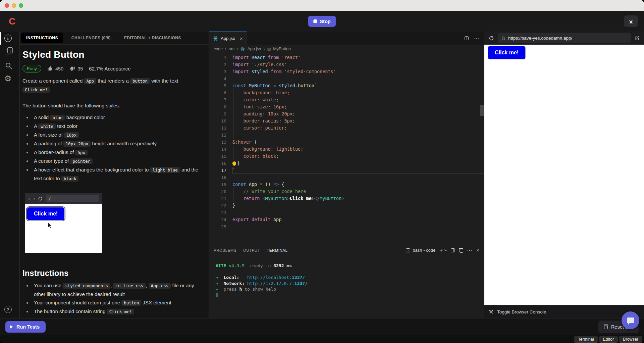  What do you see at coordinates (218, 156) in the screenshot?
I see `line-number: 15` at bounding box center [218, 156].